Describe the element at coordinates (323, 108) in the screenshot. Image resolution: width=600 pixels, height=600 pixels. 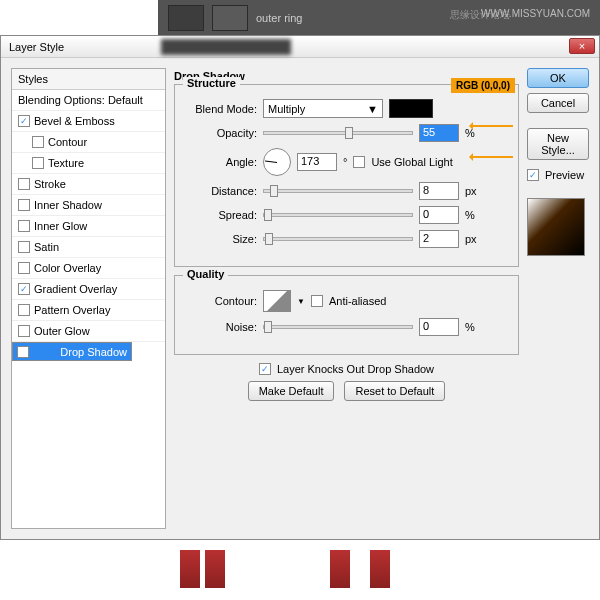
I see `blend-mode-select: Multiply▼` at that location.